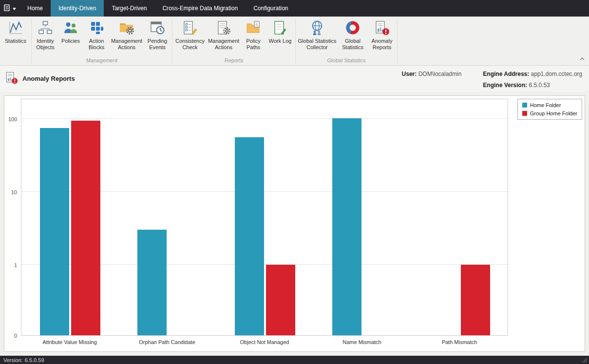  What do you see at coordinates (11, 120) in the screenshot?
I see `y-tick-label: 100` at bounding box center [11, 120].